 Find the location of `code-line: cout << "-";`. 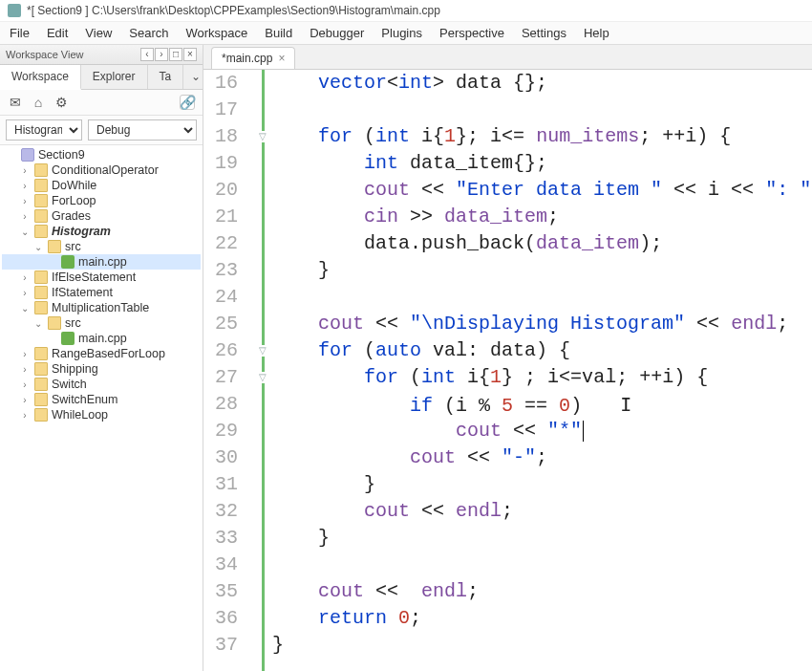

code-line: cout << "-"; is located at coordinates (543, 458).